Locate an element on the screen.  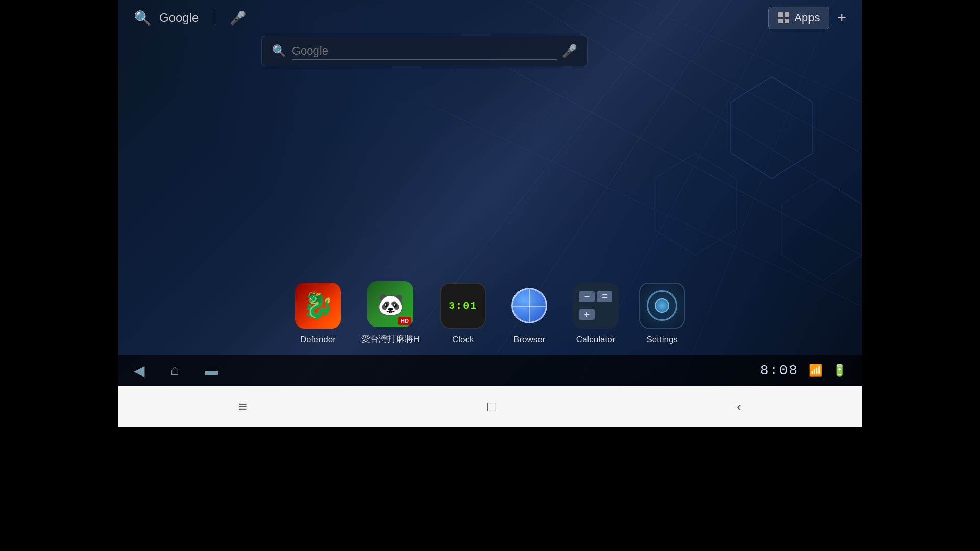
apps-grid-icon is located at coordinates (783, 18).